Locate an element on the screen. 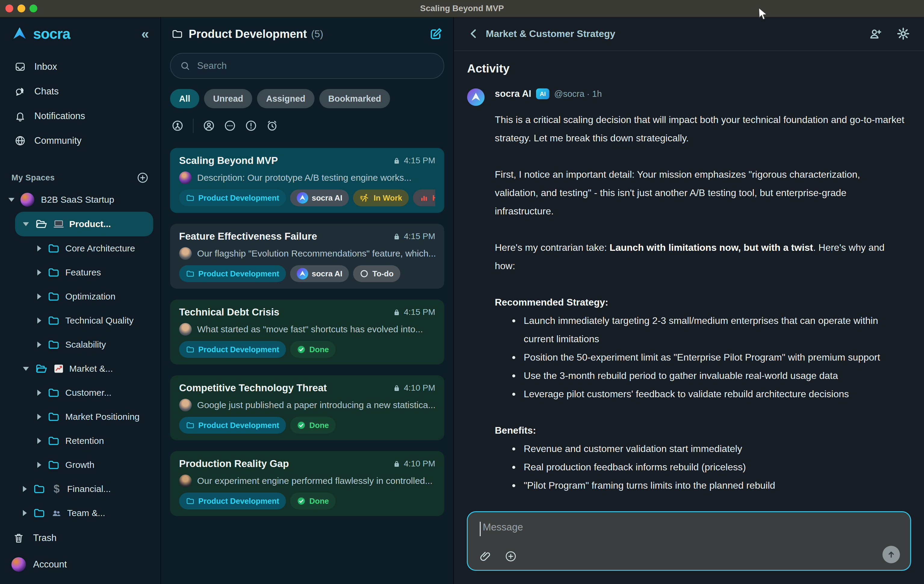 This screenshot has height=584, width=924. filter-chip-bookmarked: Bookmarked is located at coordinates (355, 99).